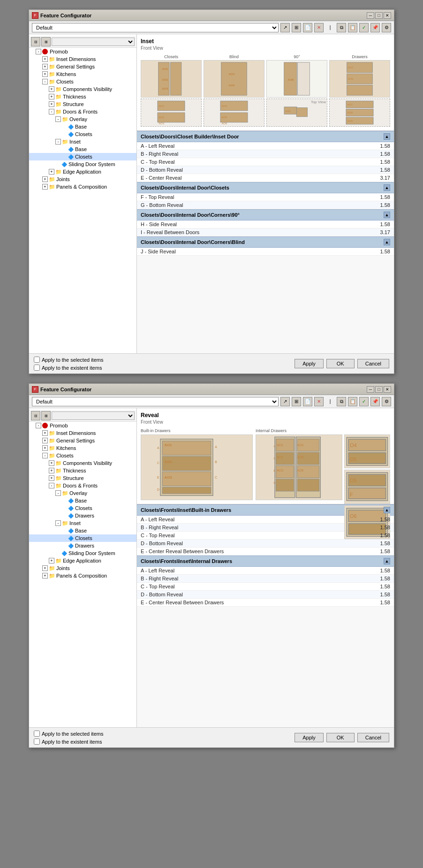 The image size is (423, 868). Describe the element at coordinates (373, 364) in the screenshot. I see `cancel-button-1: Cancel` at that location.